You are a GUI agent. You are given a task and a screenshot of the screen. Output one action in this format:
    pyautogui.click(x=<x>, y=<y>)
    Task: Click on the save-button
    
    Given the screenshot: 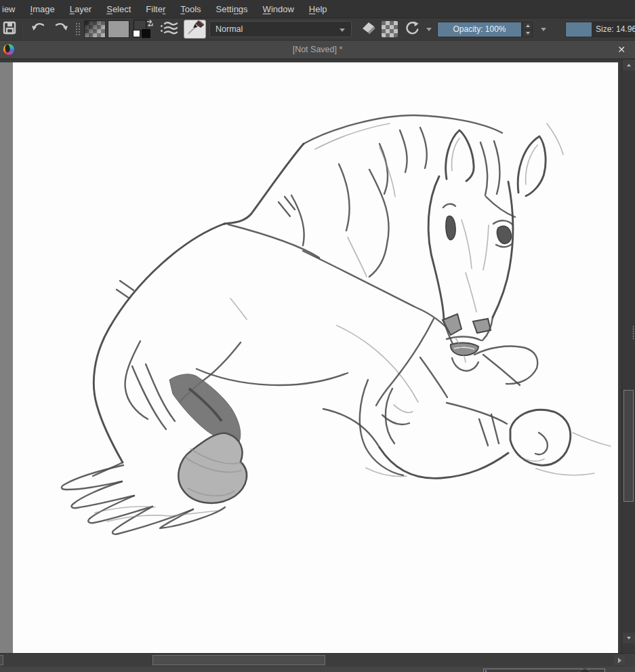 What is the action you would take?
    pyautogui.click(x=9, y=29)
    